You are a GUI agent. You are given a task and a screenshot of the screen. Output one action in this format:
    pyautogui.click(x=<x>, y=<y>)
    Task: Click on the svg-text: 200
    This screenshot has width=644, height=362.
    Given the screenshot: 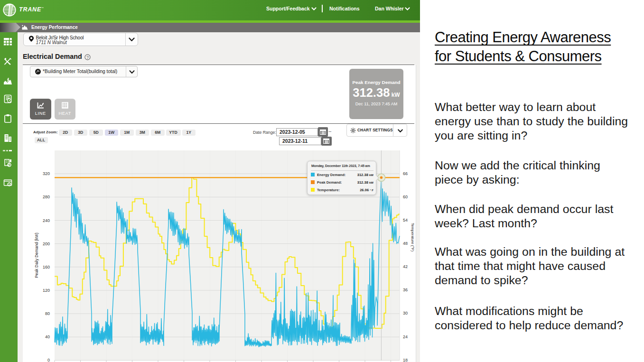 What is the action you would take?
    pyautogui.click(x=47, y=244)
    